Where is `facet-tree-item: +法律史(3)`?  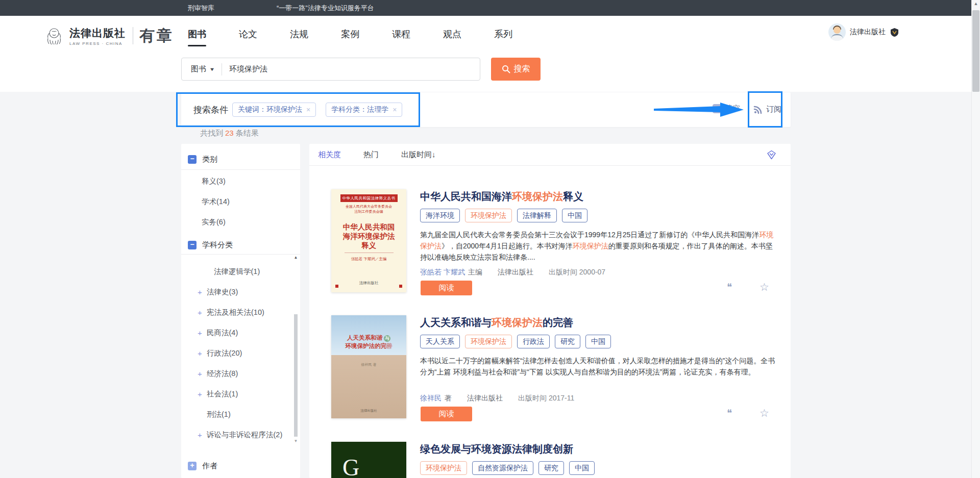 facet-tree-item: +法律史(3) is located at coordinates (241, 292).